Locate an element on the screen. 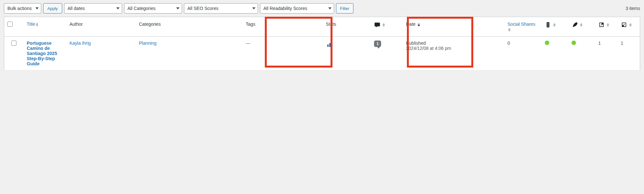  comment-icon is located at coordinates (378, 24).